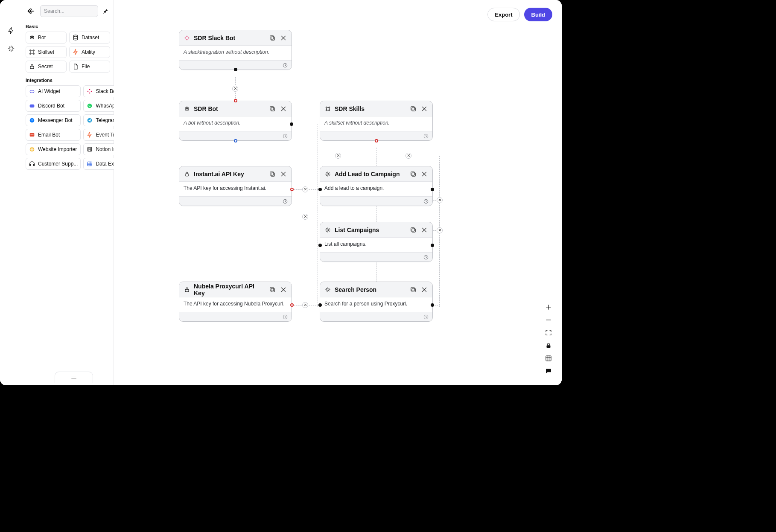 The height and width of the screenshot is (532, 776). Describe the element at coordinates (69, 11) in the screenshot. I see `search-input` at that location.